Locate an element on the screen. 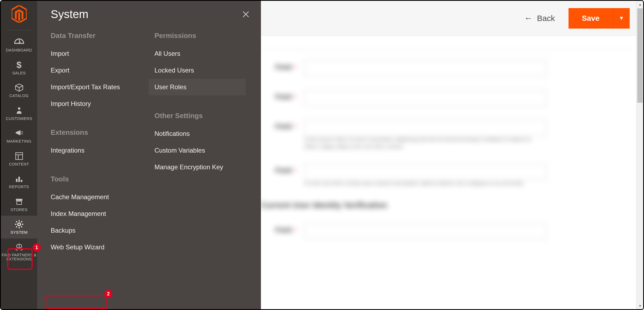 The width and height of the screenshot is (644, 310). admin-sidebar: DASHBOARD $ SALES CATALOG CUSTOMERS MARK… is located at coordinates (19, 155).